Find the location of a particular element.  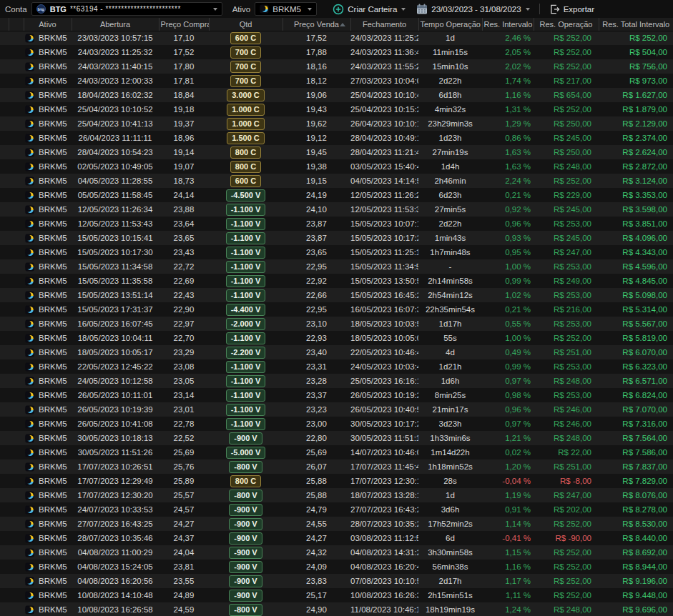

table-row: BRKM524/03/2023 12:00:3317,81700 C18,122… is located at coordinates (336, 81).